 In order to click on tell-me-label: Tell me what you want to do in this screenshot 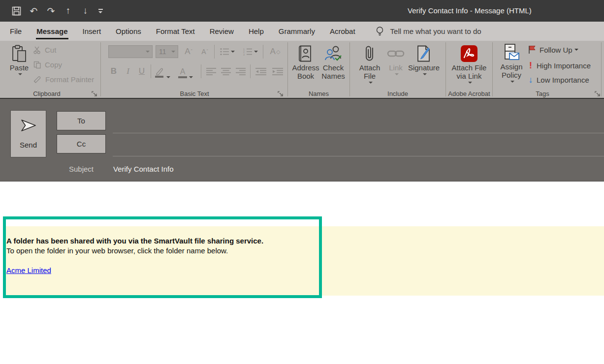, I will do `click(436, 31)`.